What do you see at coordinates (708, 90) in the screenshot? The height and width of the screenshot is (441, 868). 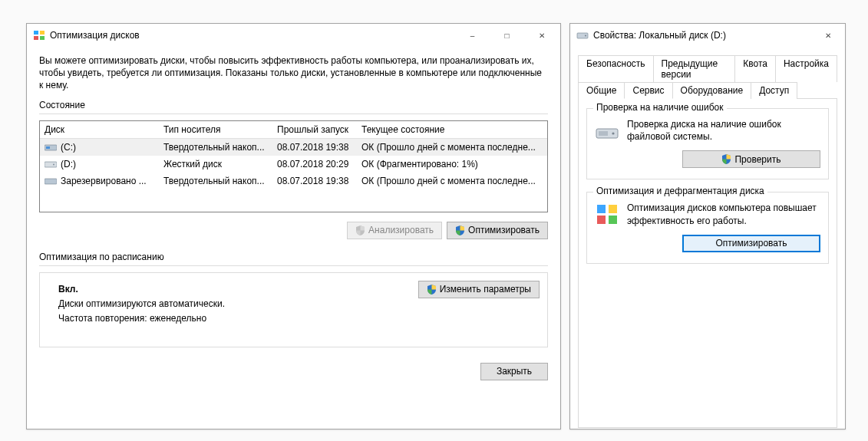 I see `tabs-row-2: Общие Сервис Оборудование Доступ` at bounding box center [708, 90].